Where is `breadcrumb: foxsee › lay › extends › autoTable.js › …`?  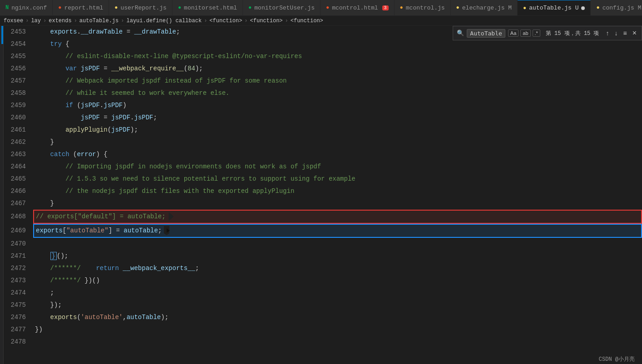 breadcrumb: foxsee › lay › extends › autoTable.js › … is located at coordinates (321, 21).